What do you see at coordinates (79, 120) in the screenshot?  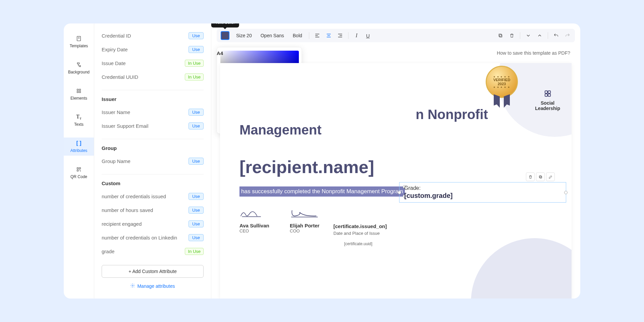 I see `nav-texts: TT Texts` at bounding box center [79, 120].